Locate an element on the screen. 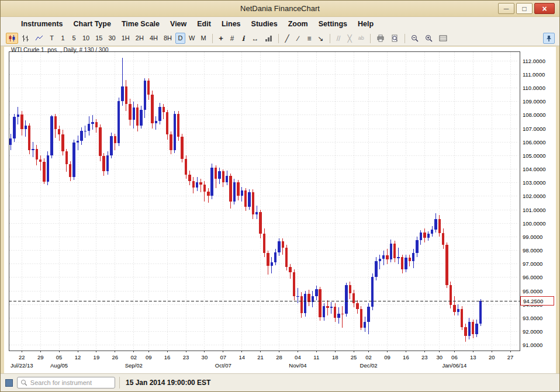 The width and height of the screenshot is (560, 392). svg-text: 94.2500 is located at coordinates (533, 301).